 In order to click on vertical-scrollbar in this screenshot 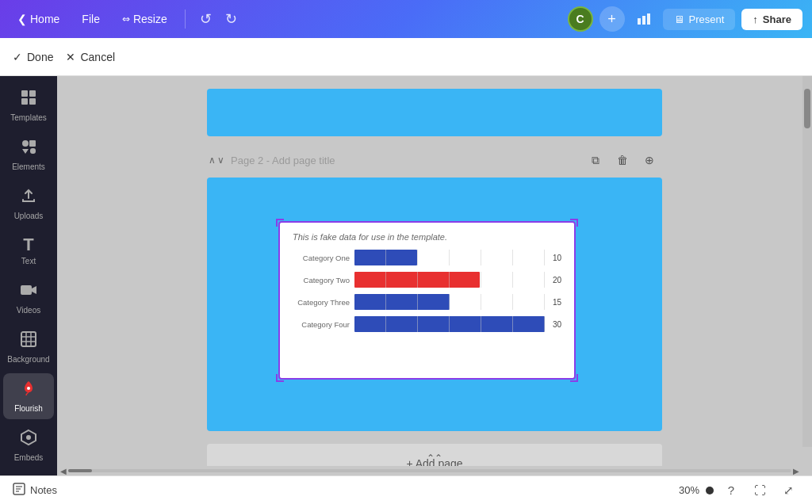, I will do `click(807, 262)`.